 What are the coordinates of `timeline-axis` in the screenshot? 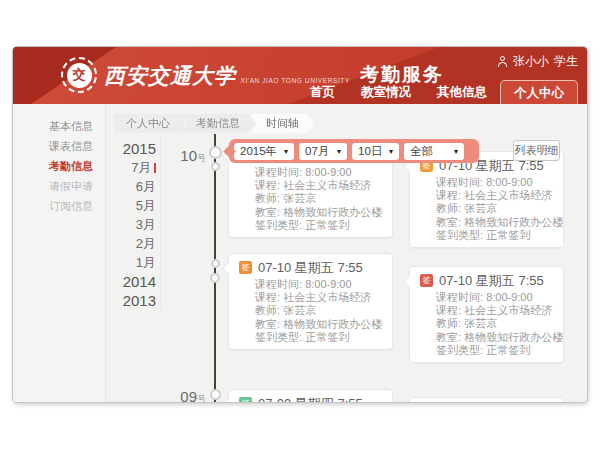 It's located at (215, 268).